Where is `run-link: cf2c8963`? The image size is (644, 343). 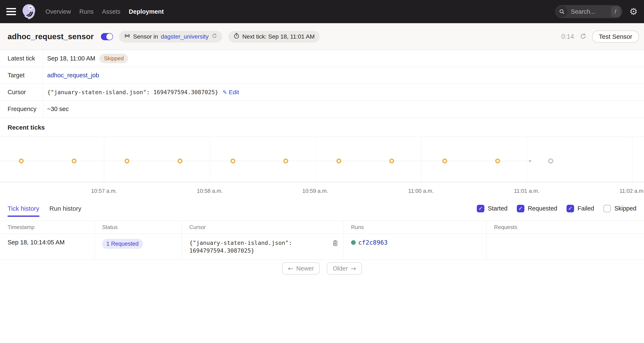 run-link: cf2c8963 is located at coordinates (418, 243).